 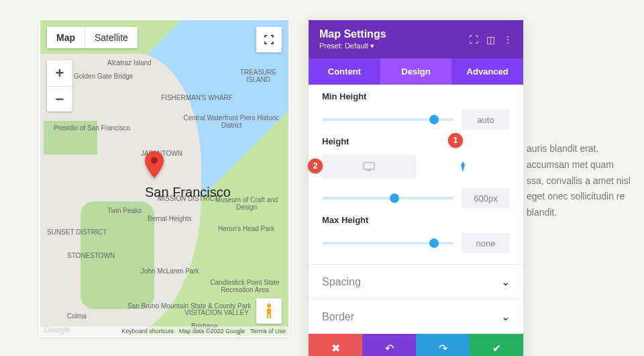 I want to click on max-height-field: Max Height, so click(x=416, y=234).